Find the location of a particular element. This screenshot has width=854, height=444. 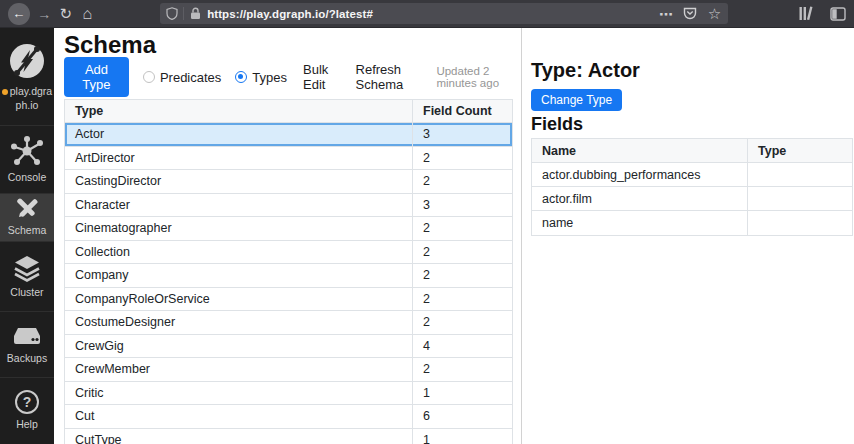

table-row: CrewGig4 is located at coordinates (288, 347).